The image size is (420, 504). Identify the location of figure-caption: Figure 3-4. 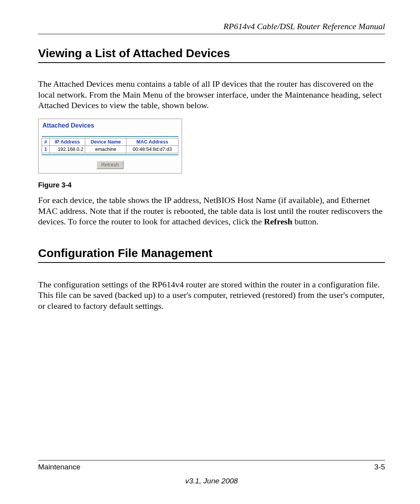
(212, 185).